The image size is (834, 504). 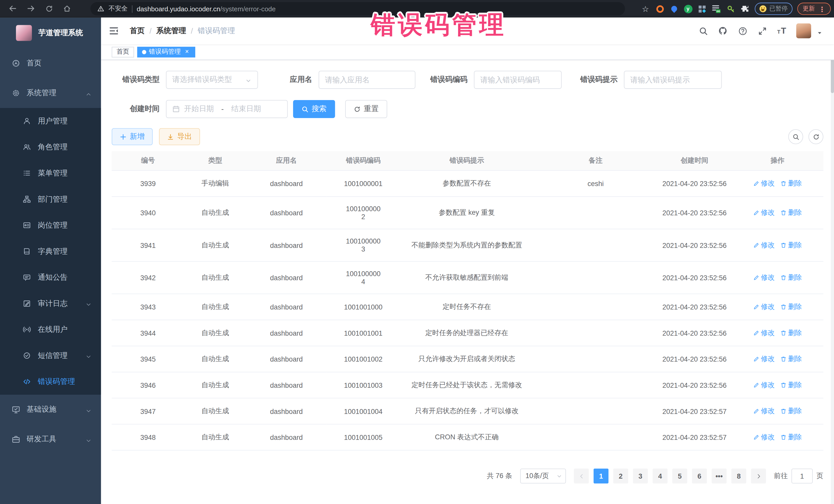 I want to click on page-button-2: 2, so click(x=621, y=476).